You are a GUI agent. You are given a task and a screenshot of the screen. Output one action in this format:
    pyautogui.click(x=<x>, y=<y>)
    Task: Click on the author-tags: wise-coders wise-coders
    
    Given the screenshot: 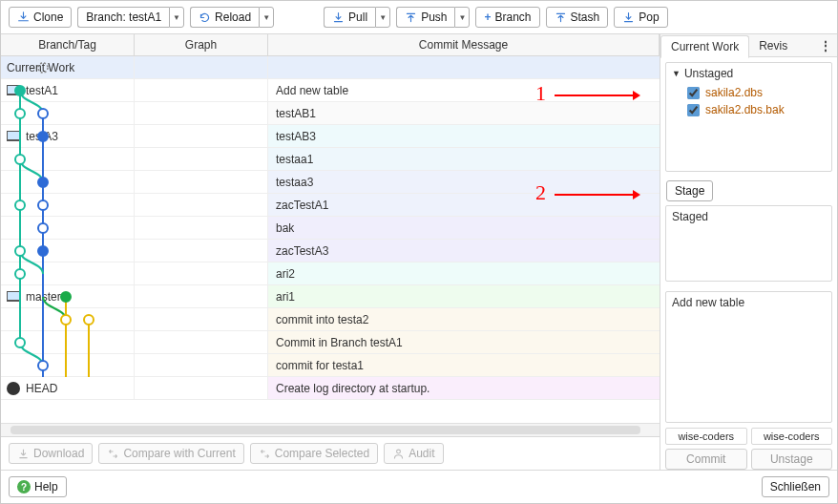 What is the action you would take?
    pyautogui.click(x=748, y=436)
    